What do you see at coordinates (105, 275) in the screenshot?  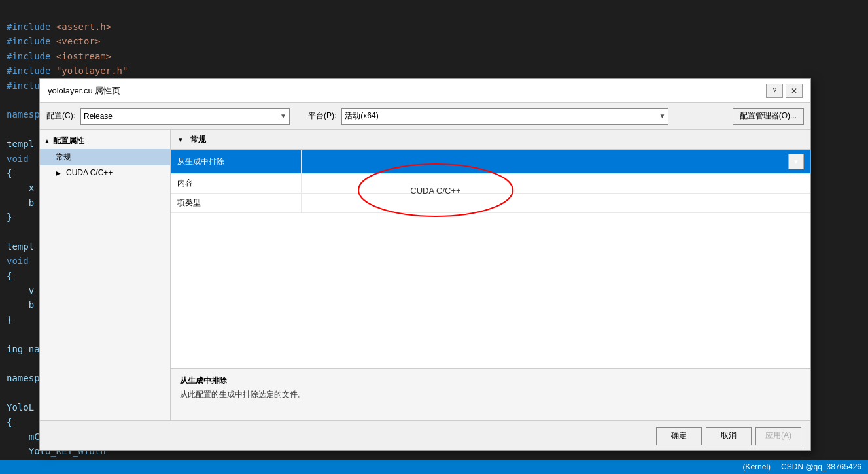 I see `left-panel: ▲ 配置属性 常规 ▶ CUDA C/C++` at bounding box center [105, 275].